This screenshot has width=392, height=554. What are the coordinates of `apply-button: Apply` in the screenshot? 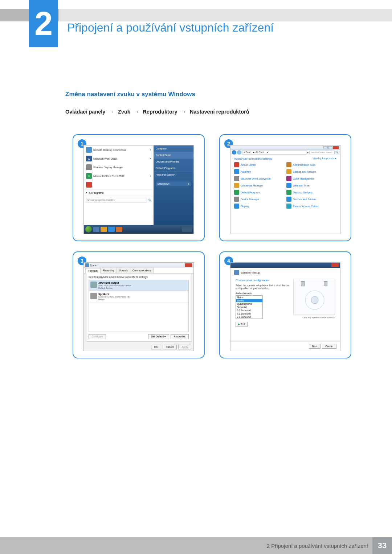 It's located at (185, 347).